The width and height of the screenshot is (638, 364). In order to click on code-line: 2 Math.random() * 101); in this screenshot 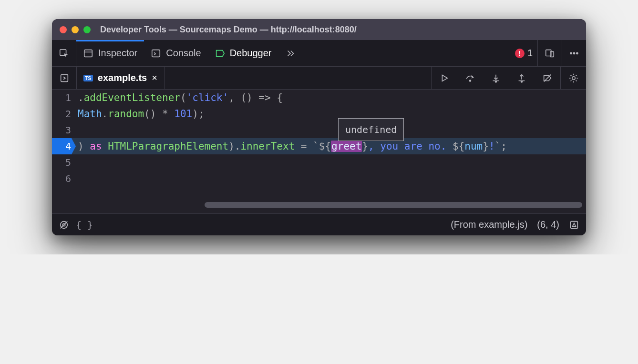, I will do `click(319, 114)`.